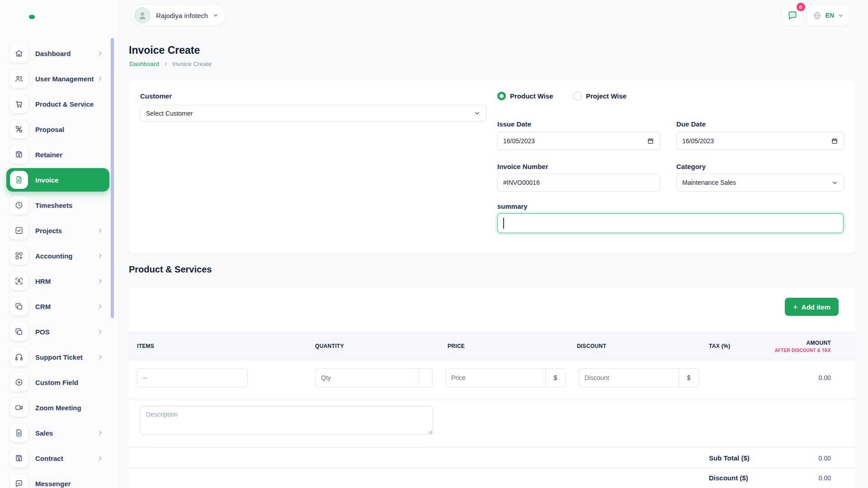 This screenshot has height=488, width=868. Describe the element at coordinates (579, 183) in the screenshot. I see `invoice-number-input` at that location.